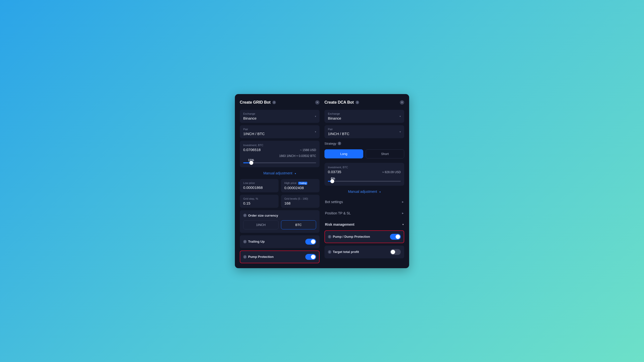 This screenshot has height=362, width=644. I want to click on risk-management-label: Risk management, so click(340, 224).